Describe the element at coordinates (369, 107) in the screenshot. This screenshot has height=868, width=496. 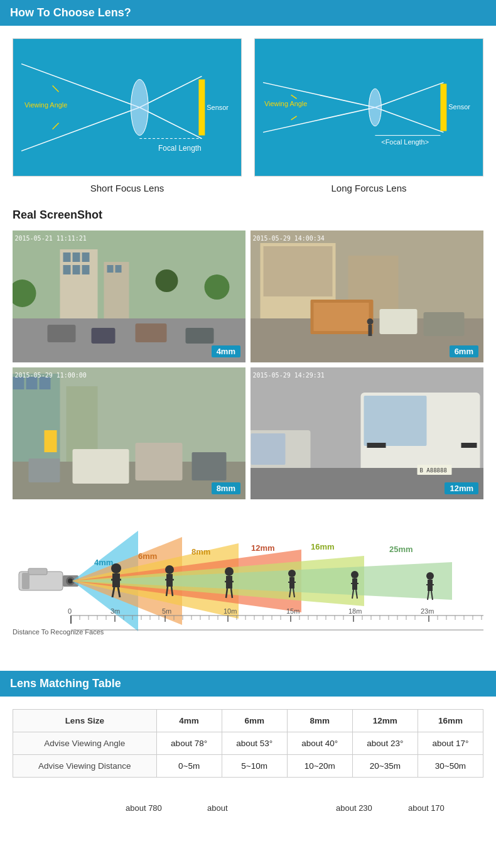
I see `long-focus-diagram: <Focal Length> Viewing Angle Sensor` at that location.